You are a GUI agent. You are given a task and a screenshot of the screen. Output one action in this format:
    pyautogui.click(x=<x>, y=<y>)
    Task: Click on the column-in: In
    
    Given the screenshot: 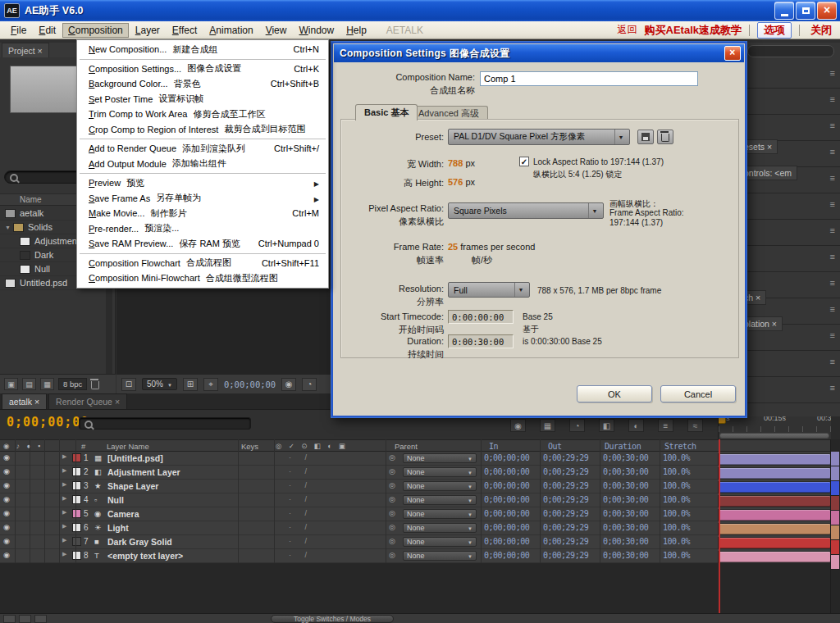 What is the action you would take?
    pyautogui.click(x=494, y=446)
    